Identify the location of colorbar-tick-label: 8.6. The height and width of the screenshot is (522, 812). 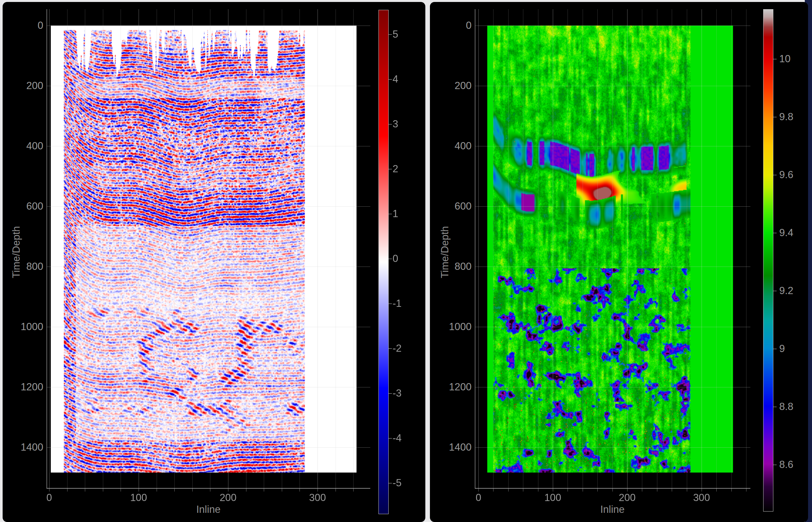
(786, 465).